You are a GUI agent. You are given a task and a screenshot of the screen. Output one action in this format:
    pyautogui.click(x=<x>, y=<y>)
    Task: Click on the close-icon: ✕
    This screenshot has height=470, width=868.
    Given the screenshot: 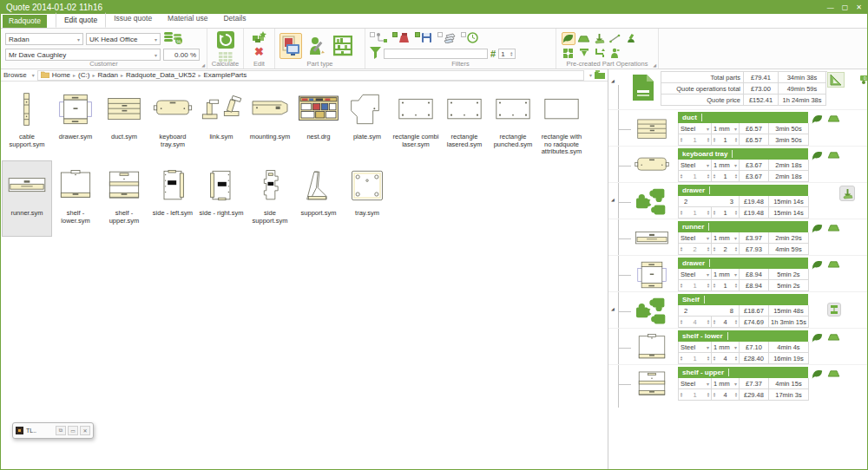 What is the action you would take?
    pyautogui.click(x=85, y=430)
    